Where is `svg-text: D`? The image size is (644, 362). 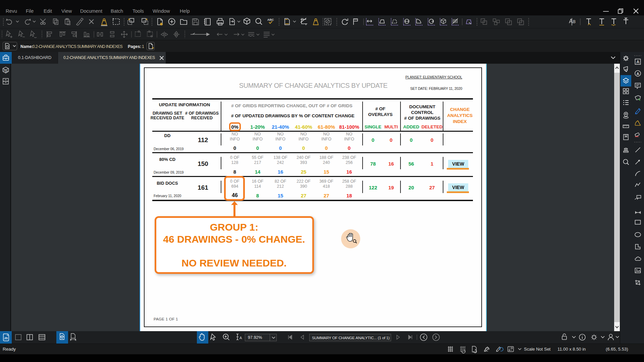
svg-text: D is located at coordinates (7, 71).